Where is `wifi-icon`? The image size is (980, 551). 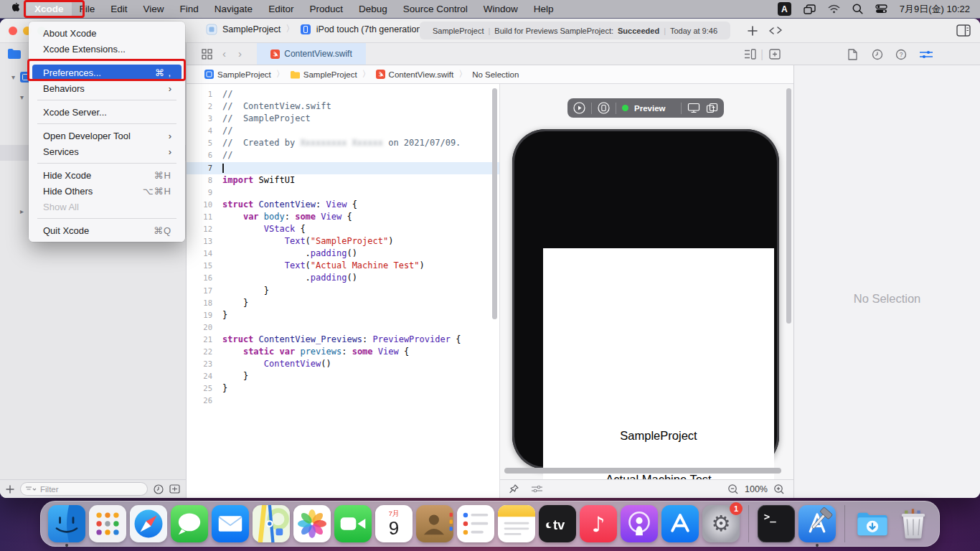 wifi-icon is located at coordinates (834, 9).